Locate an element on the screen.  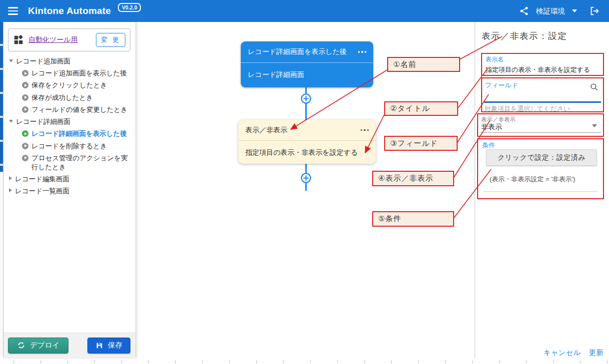
menu-icon is located at coordinates (13, 11).